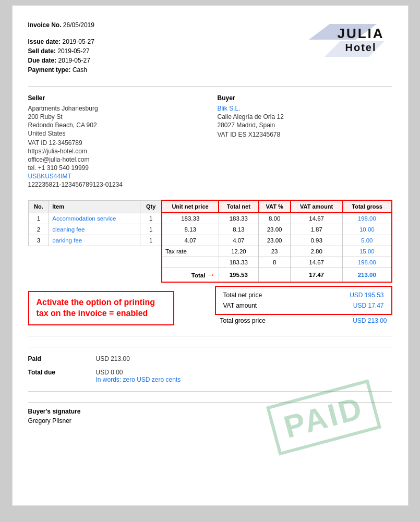 The image size is (420, 522). Describe the element at coordinates (367, 218) in the screenshot. I see `row1-total-gross: 198.00` at that location.